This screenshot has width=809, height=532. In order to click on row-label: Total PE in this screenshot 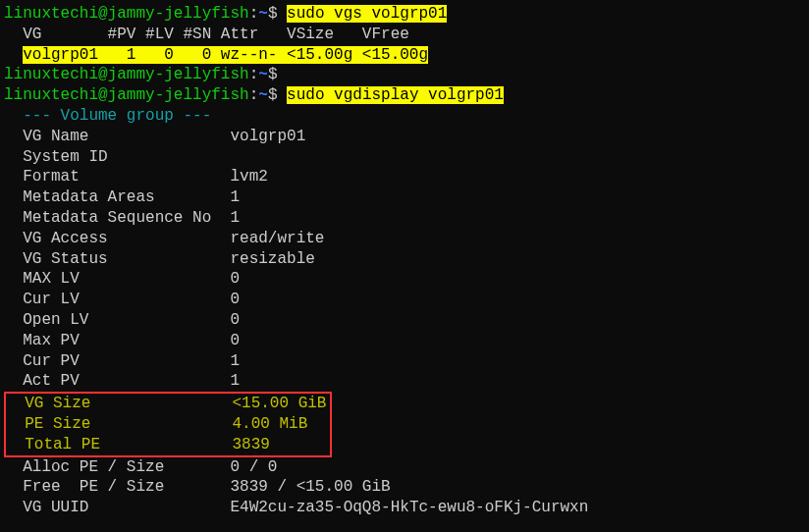, I will do `click(114, 445)`.